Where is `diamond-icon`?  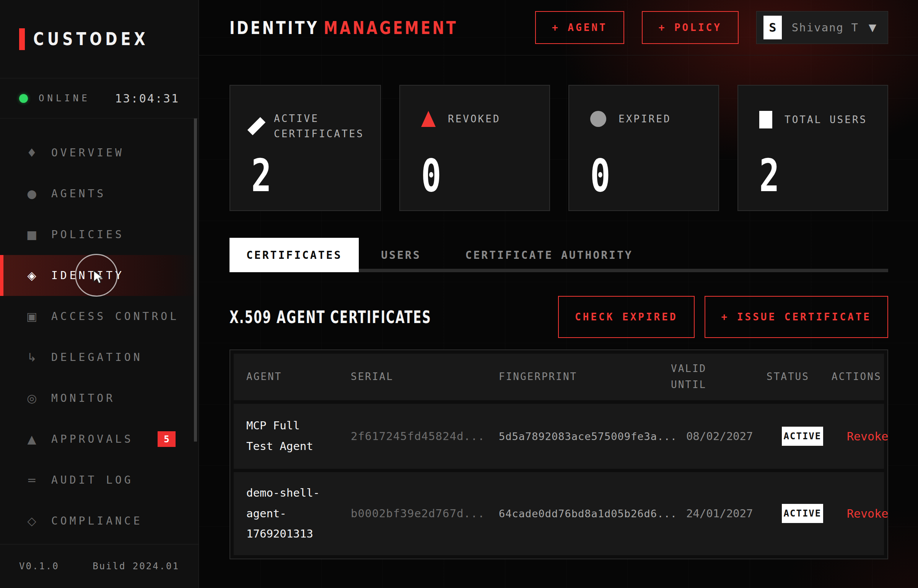
diamond-icon is located at coordinates (256, 126).